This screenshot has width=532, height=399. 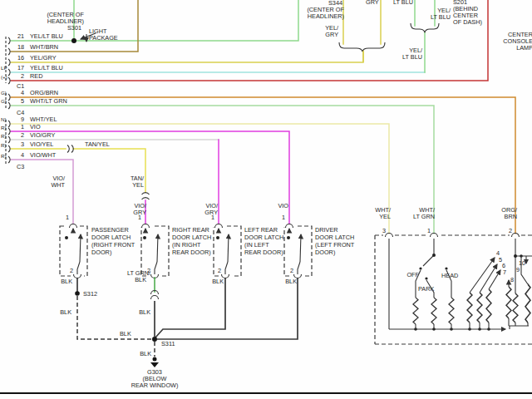 I want to click on pin-number: 17, so click(x=21, y=68).